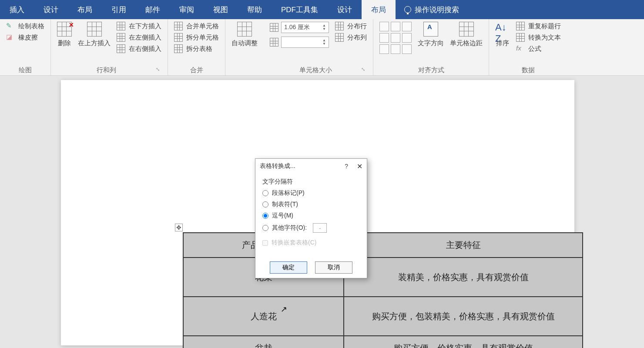  I want to click on split-cells-button: 拆分单元格, so click(197, 37).